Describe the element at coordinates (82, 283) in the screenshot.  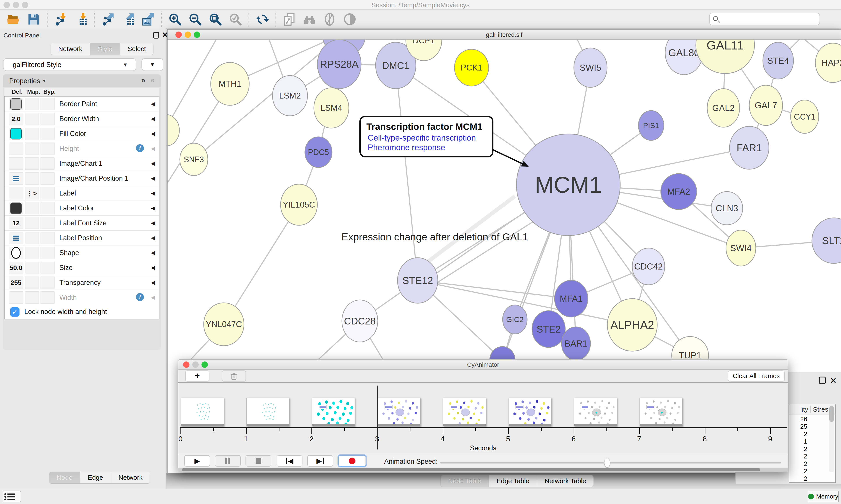
I see `property-row-transparency: 255Transparency◀` at that location.